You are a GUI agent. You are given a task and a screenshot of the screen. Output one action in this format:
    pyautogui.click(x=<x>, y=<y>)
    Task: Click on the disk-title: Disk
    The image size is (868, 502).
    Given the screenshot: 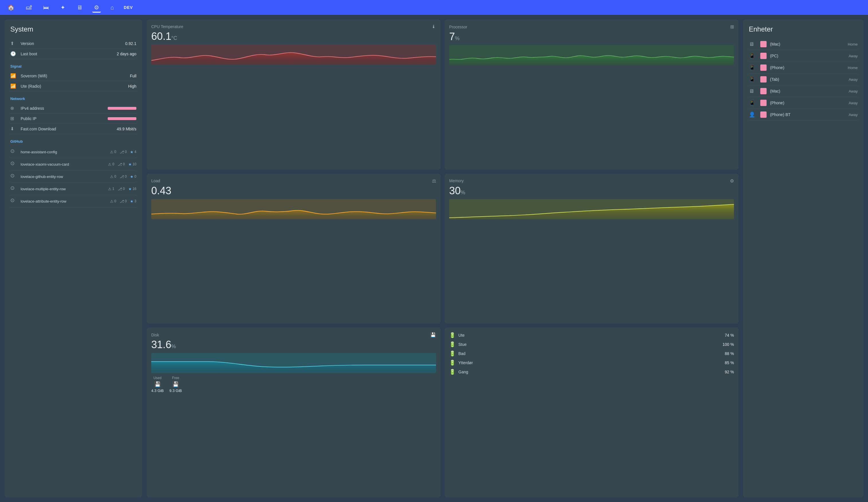 What is the action you would take?
    pyautogui.click(x=155, y=335)
    